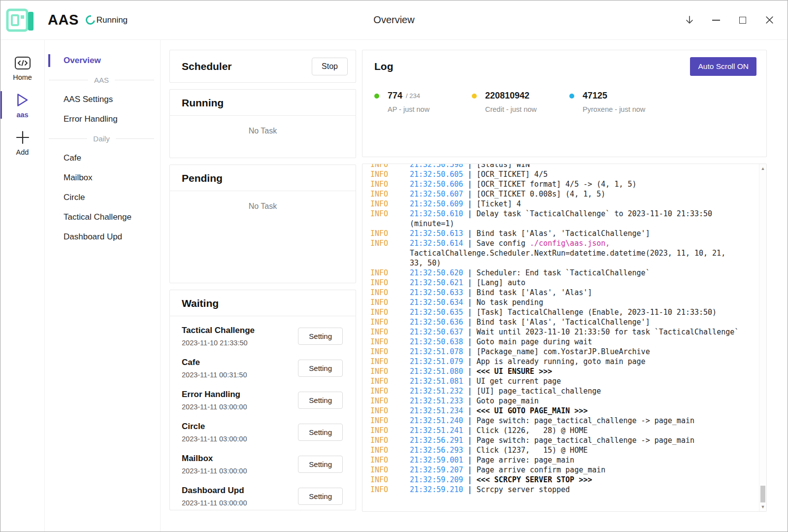 The height and width of the screenshot is (532, 788). What do you see at coordinates (102, 119) in the screenshot?
I see `sidebar-item-error-handling: Error Handling` at bounding box center [102, 119].